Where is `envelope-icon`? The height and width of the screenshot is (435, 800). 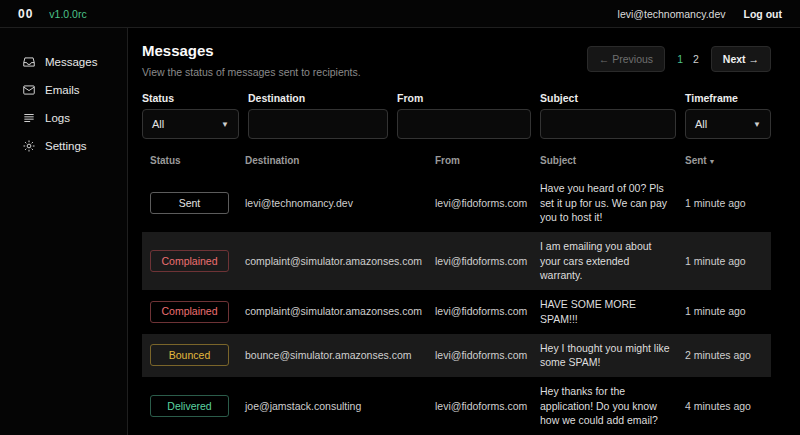 envelope-icon is located at coordinates (29, 90).